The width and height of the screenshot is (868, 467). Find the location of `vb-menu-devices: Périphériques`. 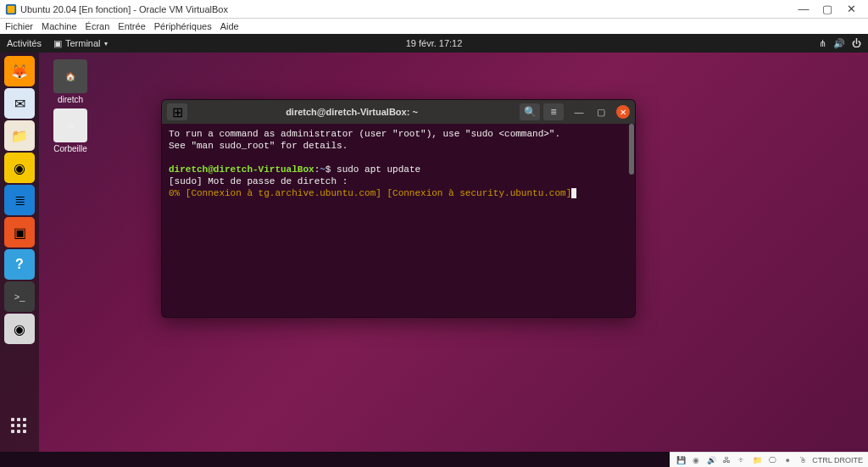

vb-menu-devices: Périphériques is located at coordinates (183, 26).